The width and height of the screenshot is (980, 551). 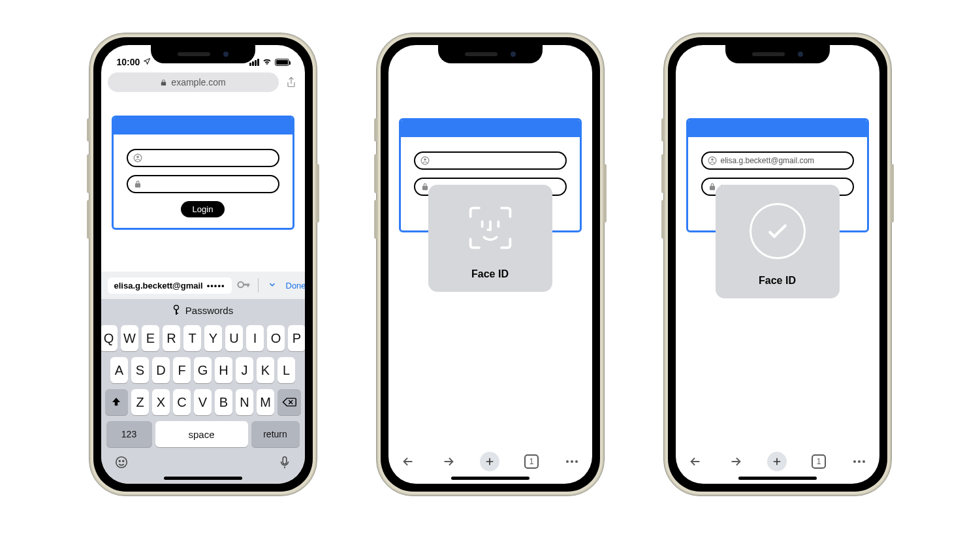 What do you see at coordinates (140, 402) in the screenshot?
I see `key-z: Z` at bounding box center [140, 402].